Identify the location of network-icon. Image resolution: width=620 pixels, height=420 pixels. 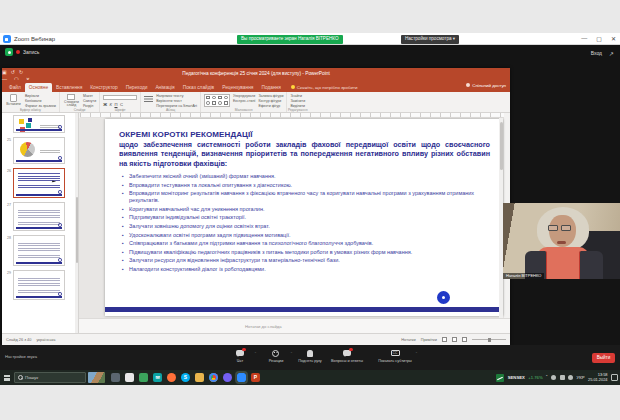
(562, 378).